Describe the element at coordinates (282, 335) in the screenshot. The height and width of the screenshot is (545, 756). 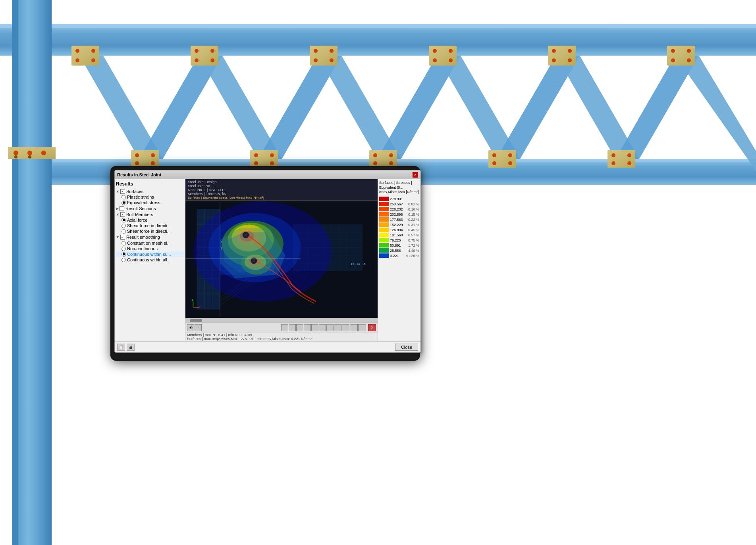
I see `status-line-1: Members | max N: -6.41 | min N: 0.94 kN` at that location.